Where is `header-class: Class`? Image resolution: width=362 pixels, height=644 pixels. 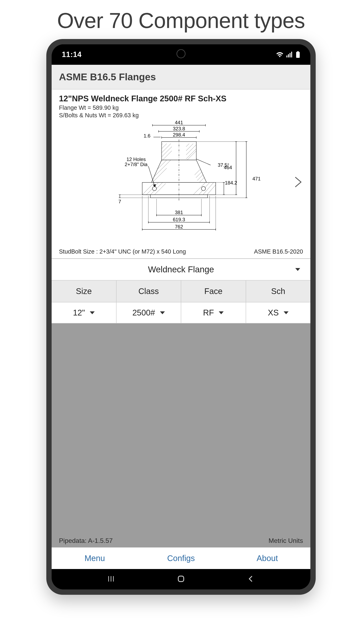 header-class: Class is located at coordinates (149, 291).